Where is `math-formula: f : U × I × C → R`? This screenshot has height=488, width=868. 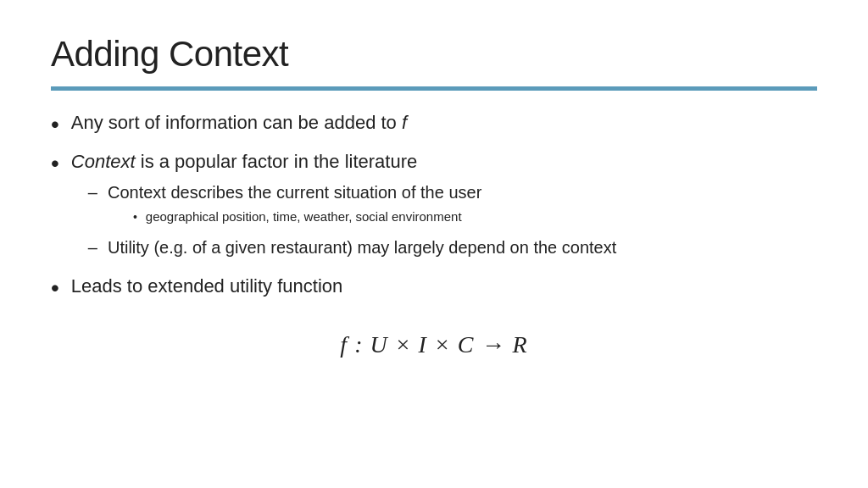
math-formula: f : U × I × C → R is located at coordinates (434, 345).